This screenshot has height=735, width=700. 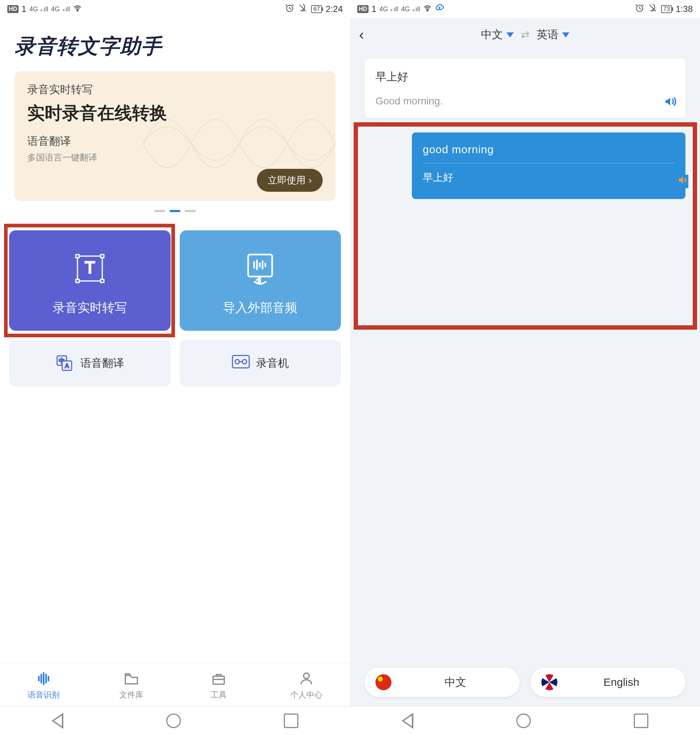 What do you see at coordinates (272, 363) in the screenshot?
I see `card-label: 录音机` at bounding box center [272, 363].